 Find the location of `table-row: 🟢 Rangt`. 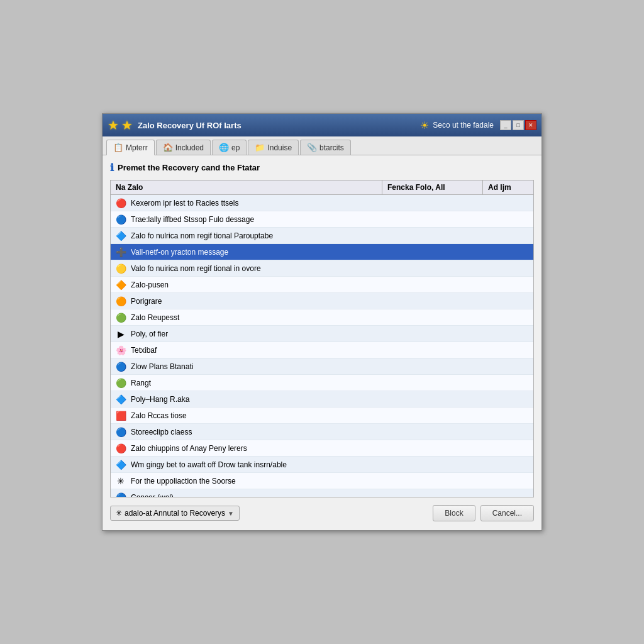

table-row: 🟢 Rangt is located at coordinates (322, 383).